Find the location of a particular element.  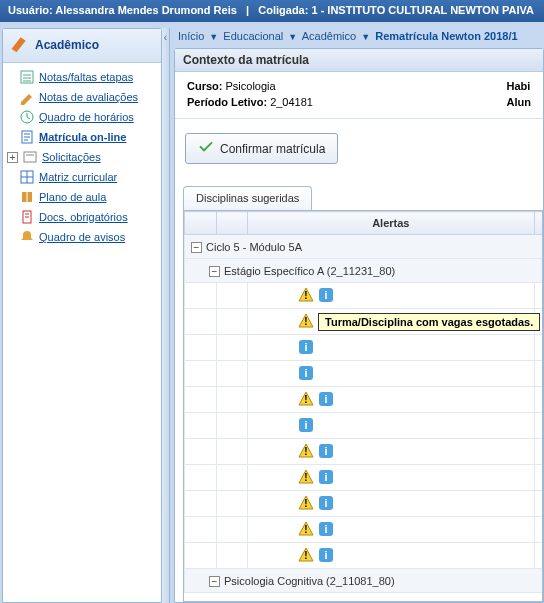

sidebar-item-label: Plano de aula is located at coordinates (72, 197).